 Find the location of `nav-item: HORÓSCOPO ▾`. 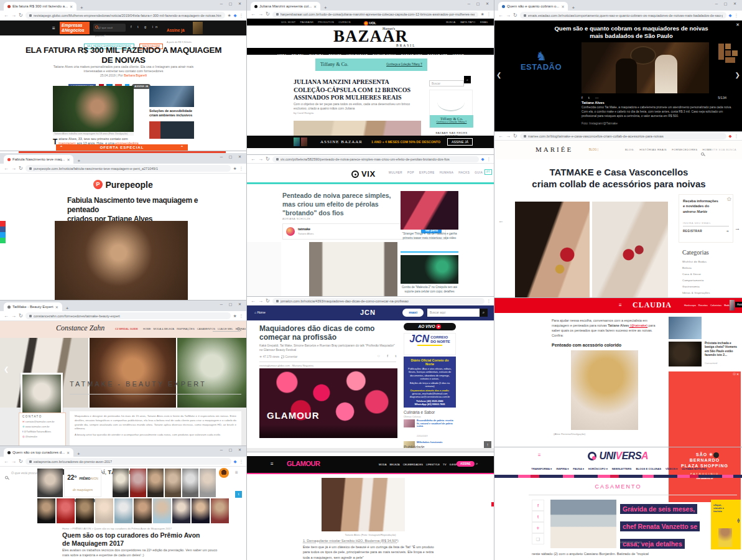

nav-item: HORÓSCOPO ▾ is located at coordinates (598, 469).